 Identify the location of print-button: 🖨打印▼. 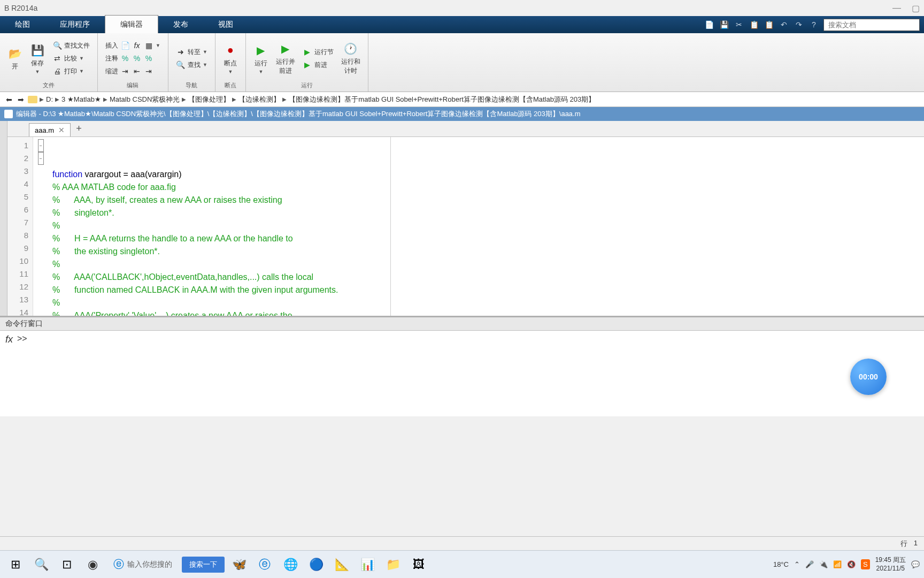
(71, 71).